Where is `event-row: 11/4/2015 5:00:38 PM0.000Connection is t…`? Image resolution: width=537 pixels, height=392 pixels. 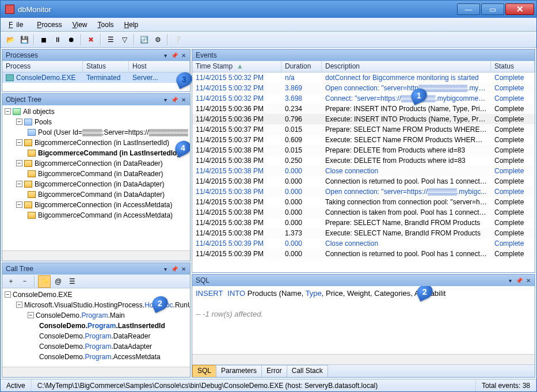
event-row: 11/4/2015 5:00:38 PM0.000Connection is t… is located at coordinates (364, 212).